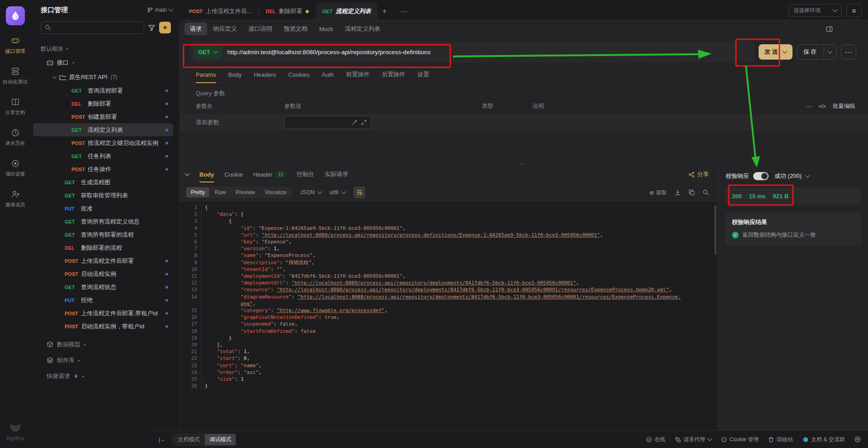 The image size is (868, 448). I want to click on sidebar-section-component-lib: 组件库 ▸, so click(103, 360).